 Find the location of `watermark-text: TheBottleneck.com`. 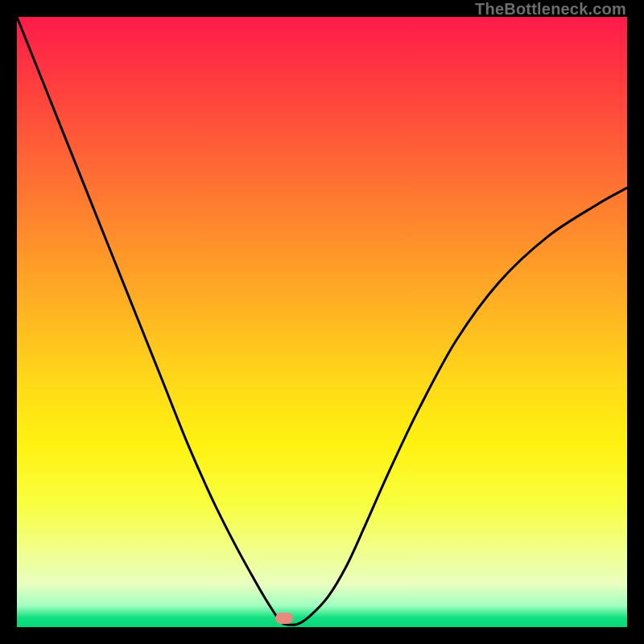

watermark-text: TheBottleneck.com is located at coordinates (551, 10).